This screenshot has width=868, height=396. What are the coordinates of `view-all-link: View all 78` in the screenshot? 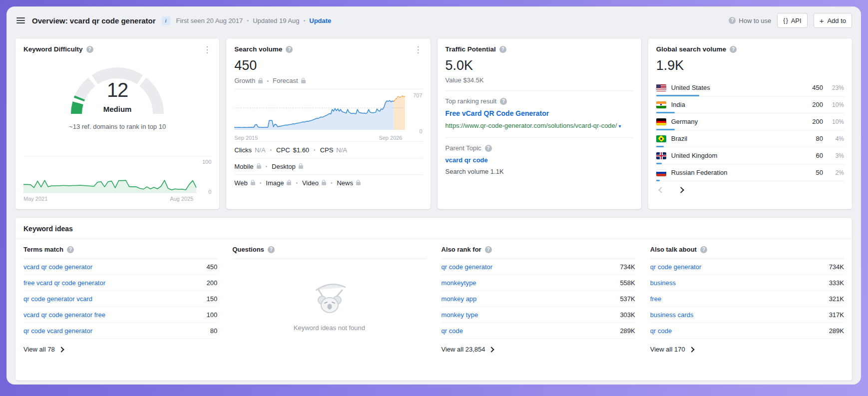 It's located at (43, 346).